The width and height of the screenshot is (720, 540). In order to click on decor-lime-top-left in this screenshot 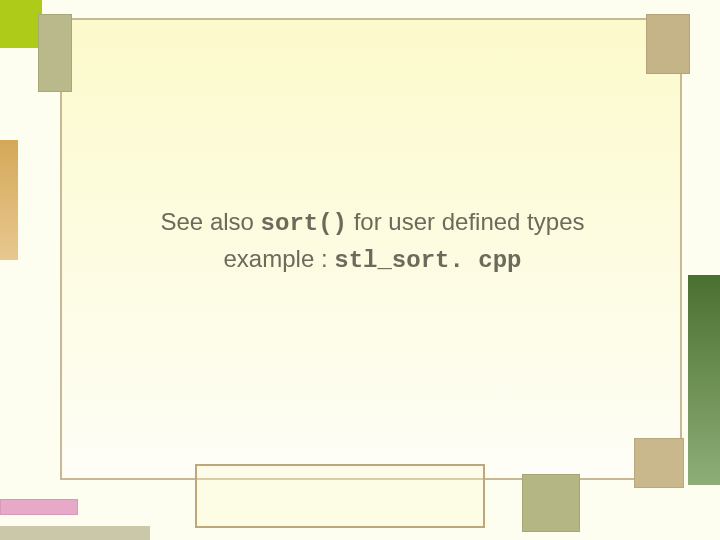, I will do `click(21, 24)`.